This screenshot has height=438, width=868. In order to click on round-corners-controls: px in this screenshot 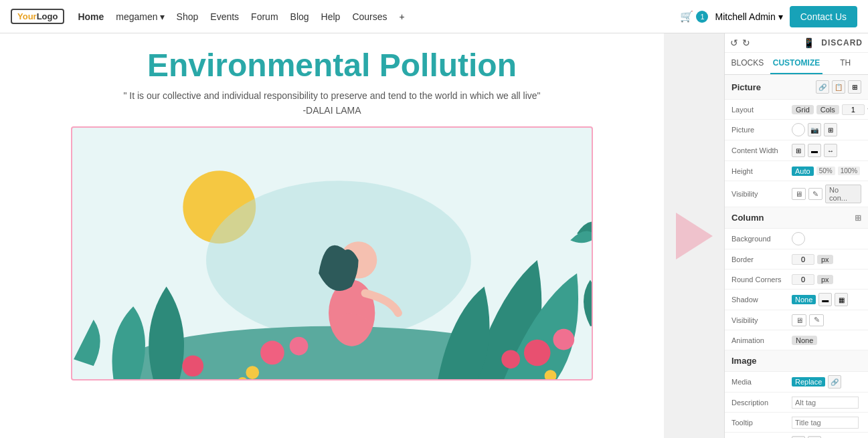, I will do `click(827, 280)`.